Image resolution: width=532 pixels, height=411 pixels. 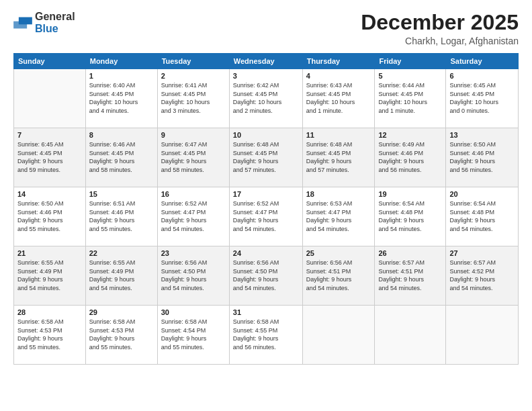 What do you see at coordinates (339, 135) in the screenshot?
I see `day-number: 11` at bounding box center [339, 135].